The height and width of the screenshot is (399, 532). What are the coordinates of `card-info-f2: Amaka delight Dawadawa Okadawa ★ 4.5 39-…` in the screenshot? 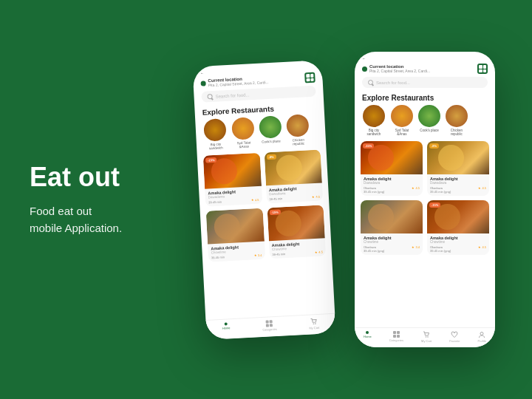 It's located at (458, 185).